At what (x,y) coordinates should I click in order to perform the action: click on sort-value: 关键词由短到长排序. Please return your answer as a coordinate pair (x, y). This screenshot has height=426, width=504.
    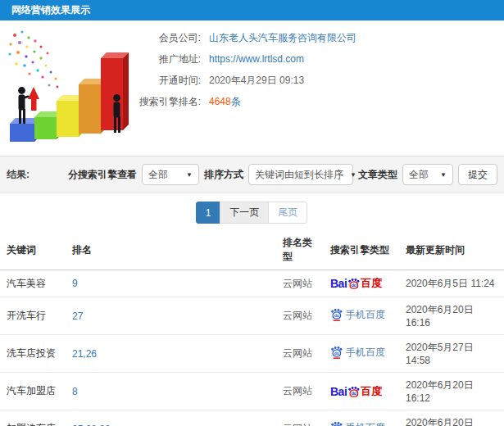
    Looking at the image, I should click on (299, 175).